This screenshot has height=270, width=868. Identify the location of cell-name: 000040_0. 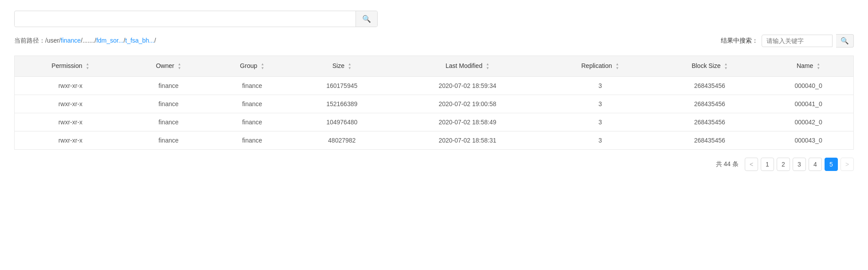
(809, 85).